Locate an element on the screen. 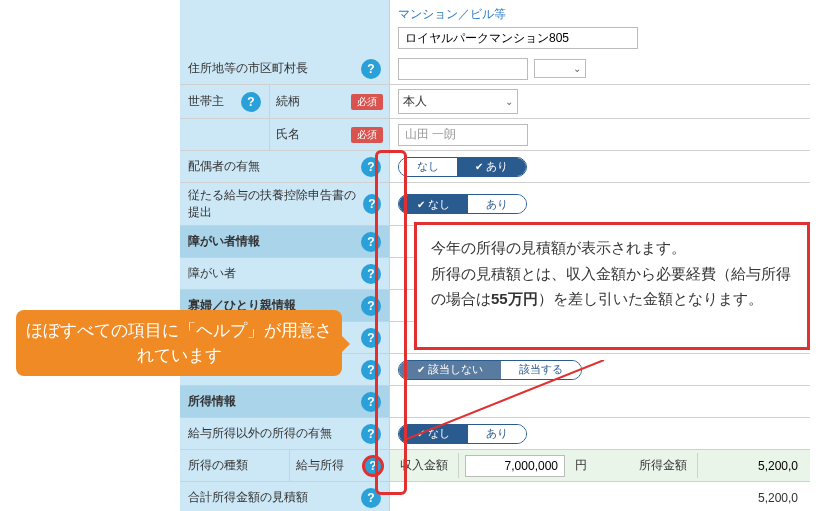  other-income-label: 給与所得以外の所得の有無 is located at coordinates (260, 434).